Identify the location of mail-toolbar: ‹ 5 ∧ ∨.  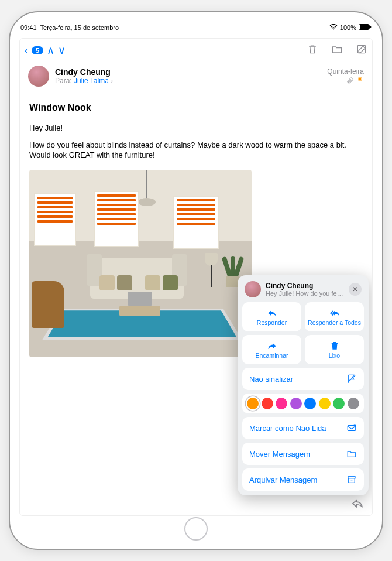
(196, 50).